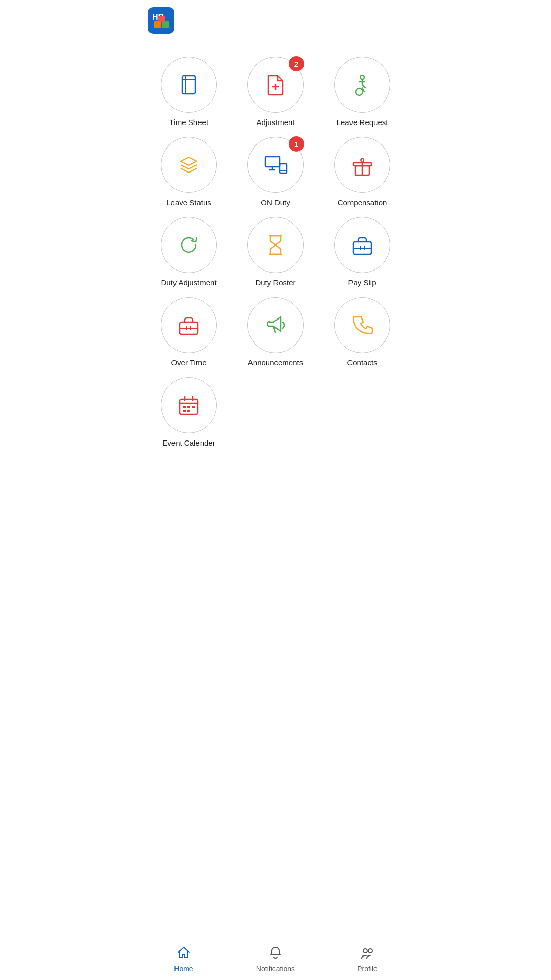  I want to click on over-time-label: Over Time, so click(189, 362).